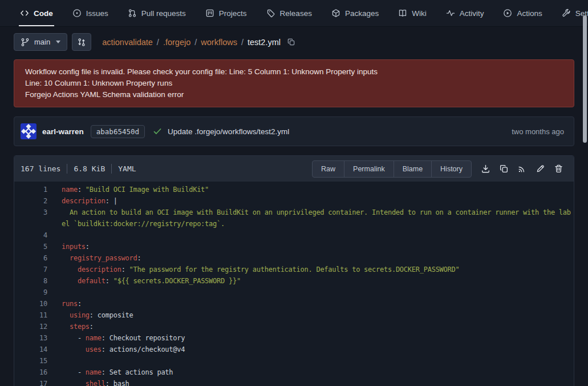 The image size is (588, 386). What do you see at coordinates (31, 304) in the screenshot?
I see `line-number: 10` at bounding box center [31, 304].